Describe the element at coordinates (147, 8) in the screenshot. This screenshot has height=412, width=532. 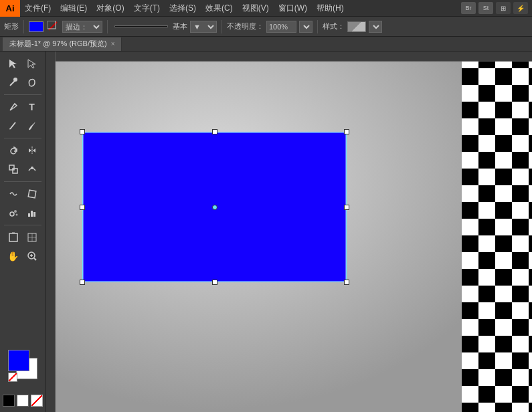
I see `menu-type: 文字(T)` at that location.